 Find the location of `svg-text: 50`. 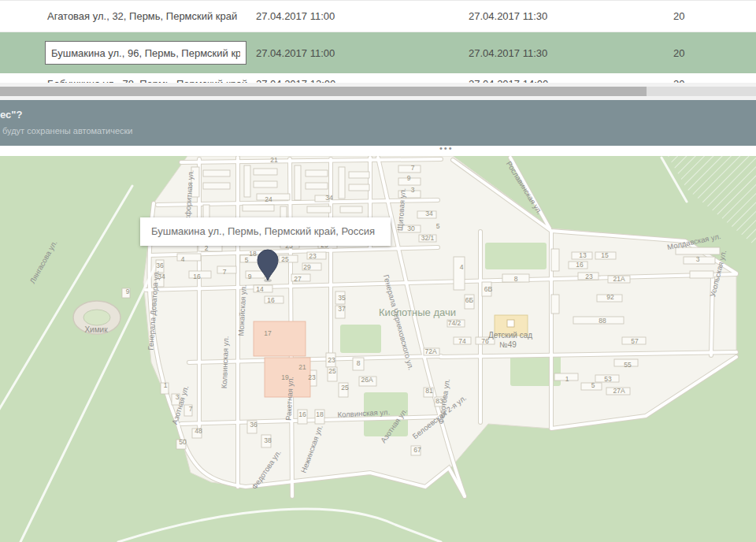

svg-text: 50 is located at coordinates (183, 442).